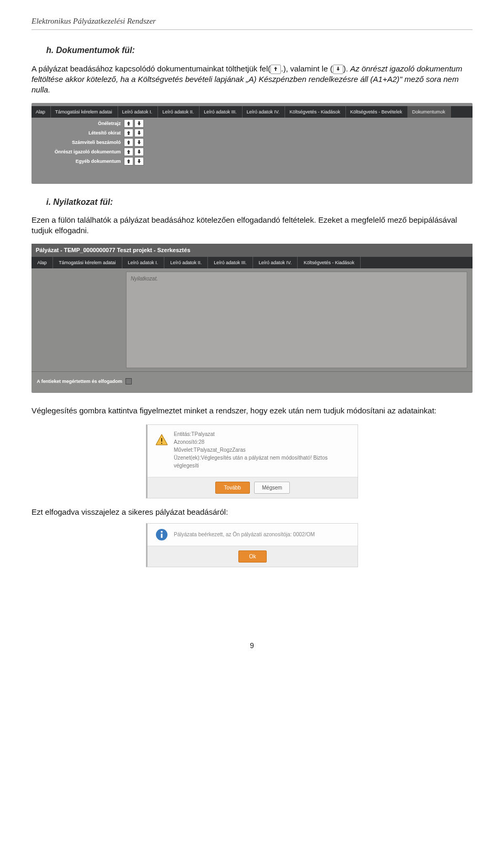 This screenshot has height=843, width=504. I want to click on doc-row: Egyéb dokumentum, so click(252, 161).